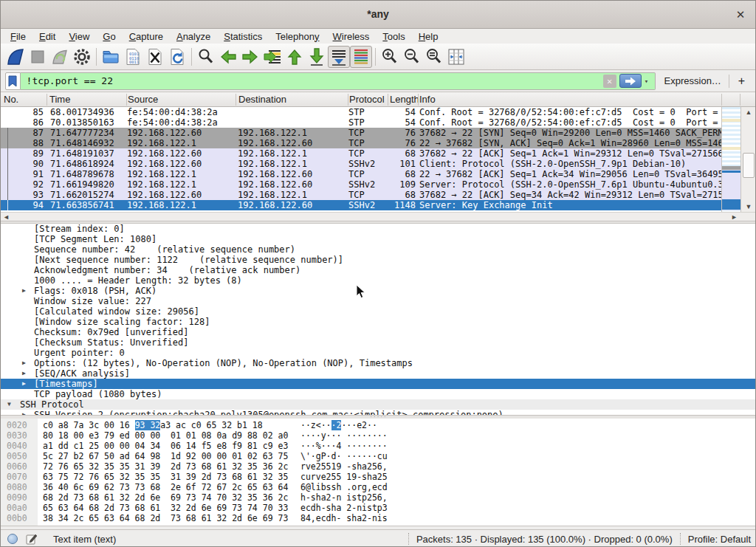 The height and width of the screenshot is (547, 756). Describe the element at coordinates (378, 487) in the screenshot. I see `hex-row-0080: 008036 40 6c 69 62 73 73 68 2e 6f 72 67 …` at that location.